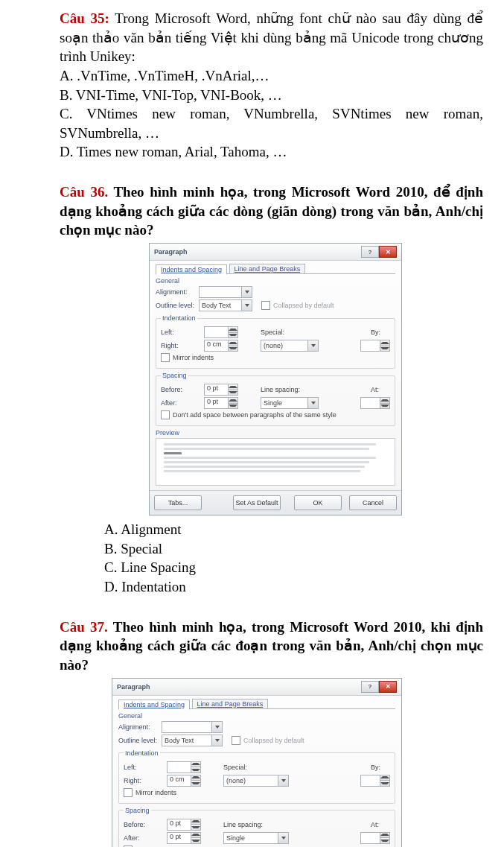 The width and height of the screenshot is (504, 847). Describe the element at coordinates (137, 810) in the screenshot. I see `spacing-legend-2: Spacing` at that location.